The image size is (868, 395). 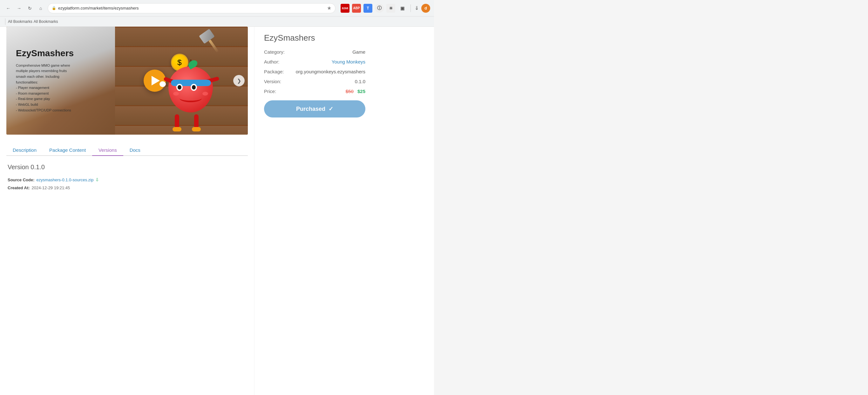 What do you see at coordinates (214, 46) in the screenshot?
I see `hammer-handle` at bounding box center [214, 46].